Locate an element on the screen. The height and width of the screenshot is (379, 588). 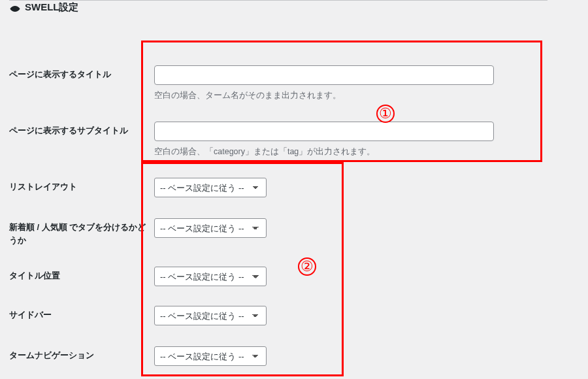
term-nav-select: -- ベース設定に従う -- is located at coordinates (210, 356).